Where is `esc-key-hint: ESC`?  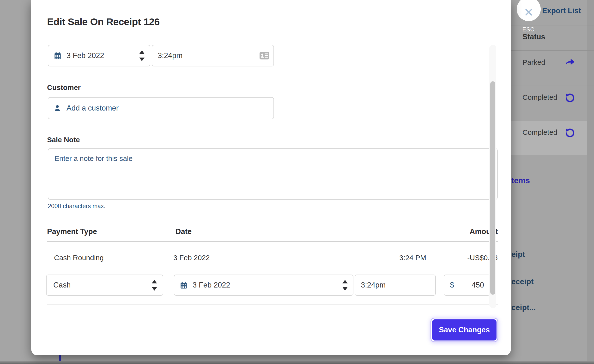 esc-key-hint: ESC is located at coordinates (528, 30).